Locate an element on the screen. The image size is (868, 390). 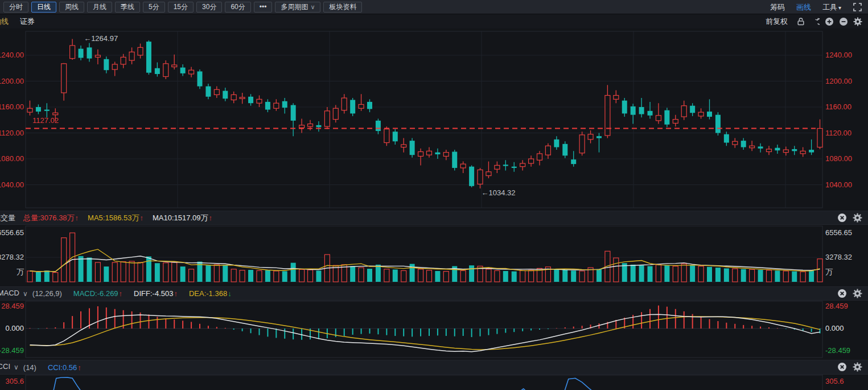
cci-value: CCI:0.56 is located at coordinates (63, 368).